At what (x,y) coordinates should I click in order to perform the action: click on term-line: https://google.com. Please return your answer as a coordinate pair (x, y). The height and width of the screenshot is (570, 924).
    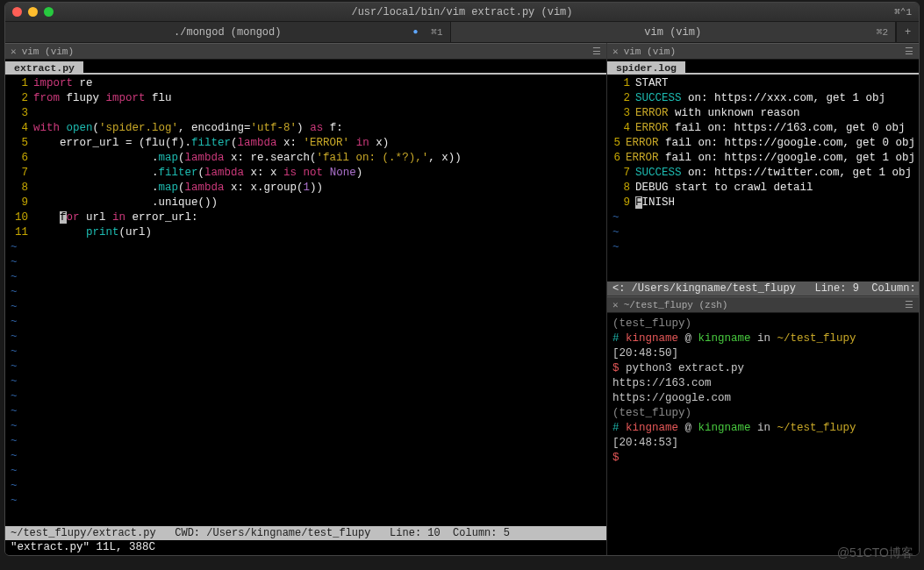
    Looking at the image, I should click on (763, 398).